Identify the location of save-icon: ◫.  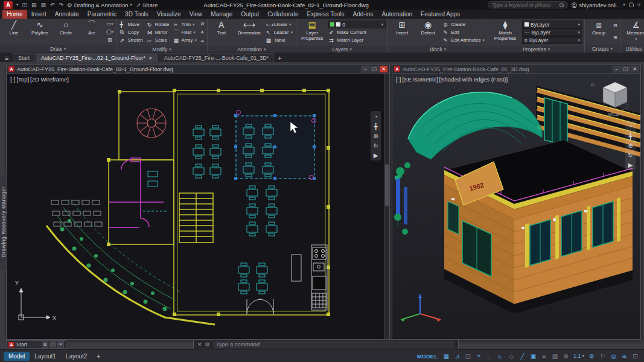
(25, 5).